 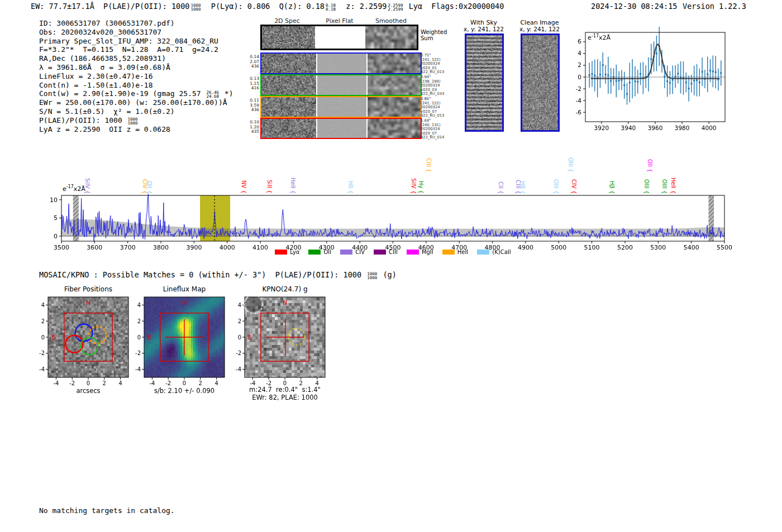 I want to click on text-segment: F=*3.2"* T=0.115 N=1.28 A=0.71 g=24.2, so click(x=128, y=49).